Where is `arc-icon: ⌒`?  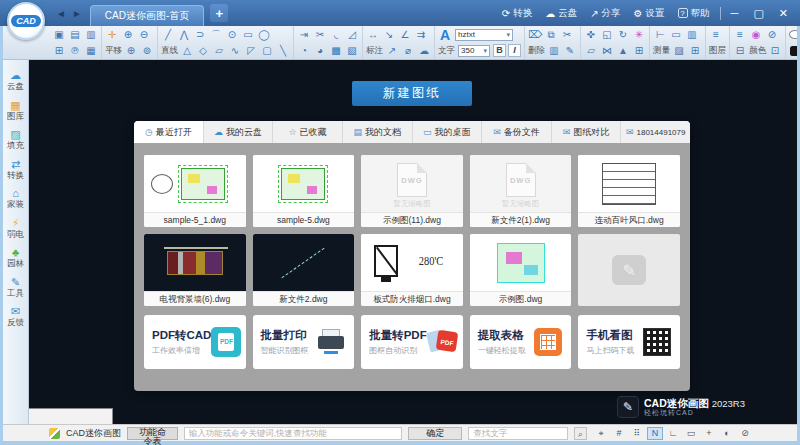
arc-icon: ⌒ is located at coordinates (216, 34).